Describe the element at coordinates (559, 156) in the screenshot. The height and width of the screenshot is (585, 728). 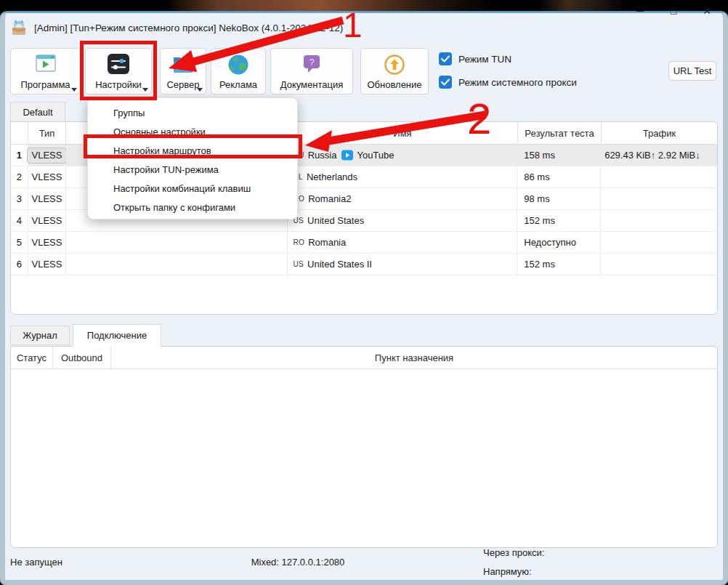
I see `cell-test-result: 158 ms` at that location.